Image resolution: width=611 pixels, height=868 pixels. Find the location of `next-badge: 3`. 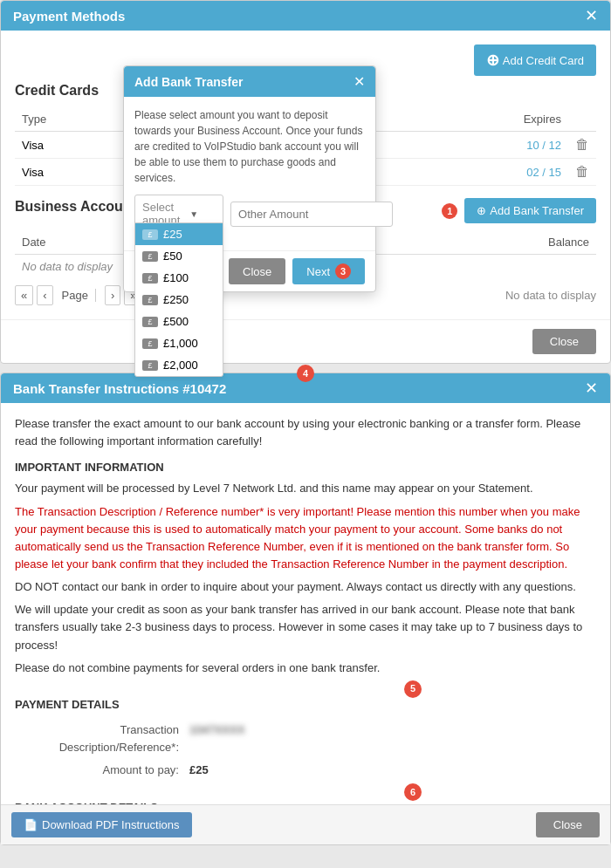

next-badge: 3 is located at coordinates (343, 271).